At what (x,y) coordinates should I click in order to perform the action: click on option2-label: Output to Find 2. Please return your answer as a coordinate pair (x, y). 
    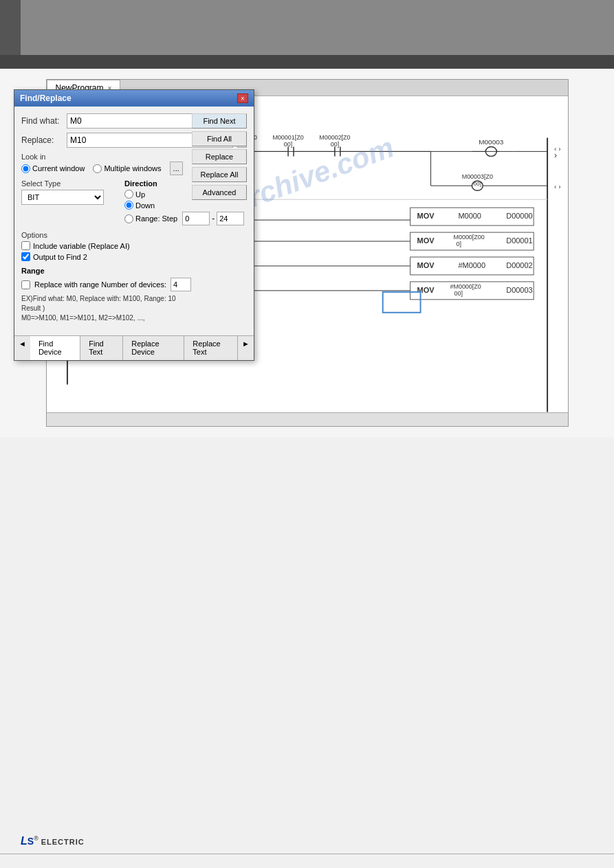
    Looking at the image, I should click on (61, 257).